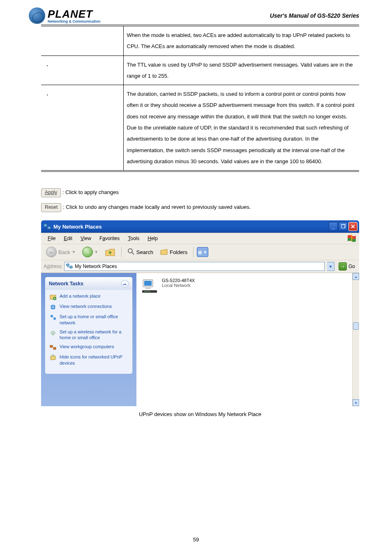 The width and height of the screenshot is (392, 555). What do you see at coordinates (333, 227) in the screenshot?
I see `minimize-button: _` at bounding box center [333, 227].